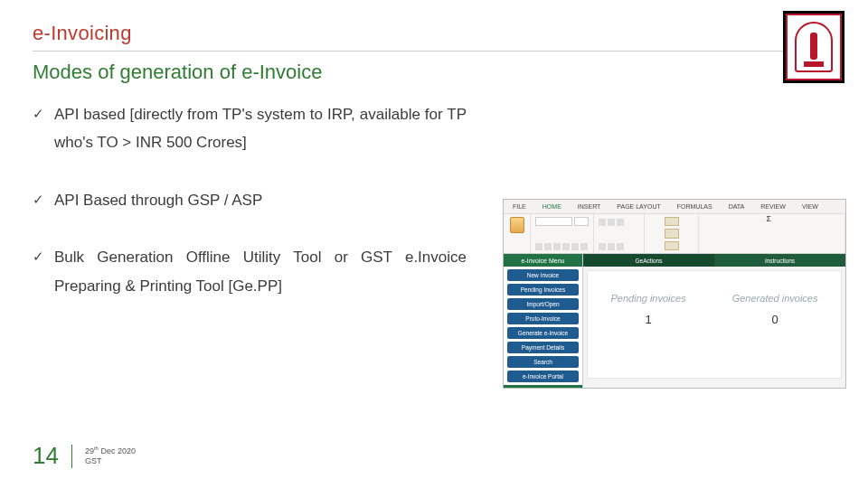  I want to click on side-menu-item: New Invoice, so click(542, 275).